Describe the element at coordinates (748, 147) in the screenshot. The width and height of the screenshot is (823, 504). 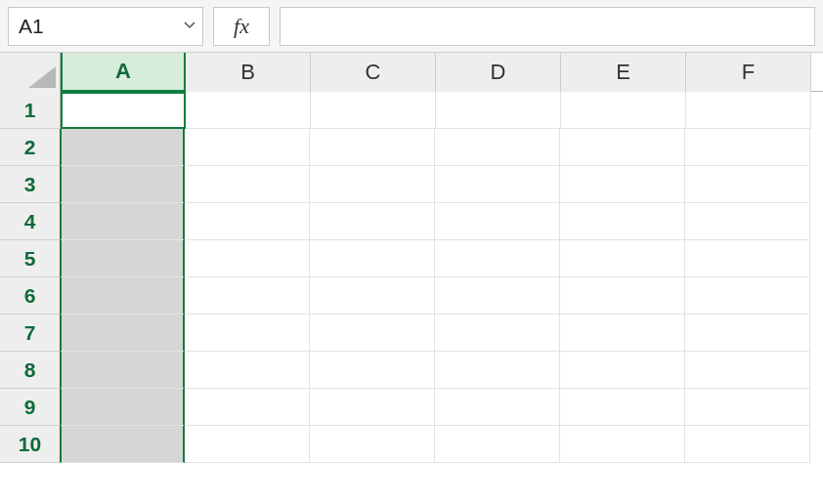
I see `cell-f2` at that location.